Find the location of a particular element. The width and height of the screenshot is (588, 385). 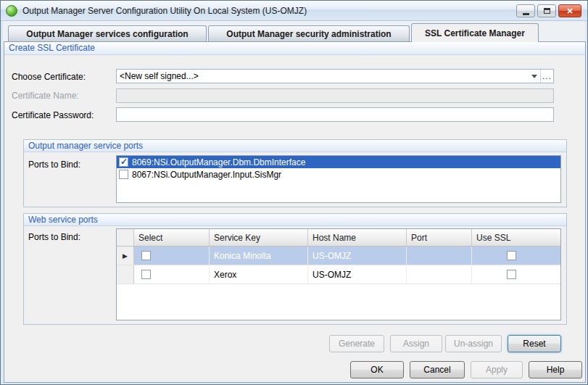

ports-to-bind-list: 8069:NSi.OutputManager.Dbm.DbmInterface … is located at coordinates (339, 179).